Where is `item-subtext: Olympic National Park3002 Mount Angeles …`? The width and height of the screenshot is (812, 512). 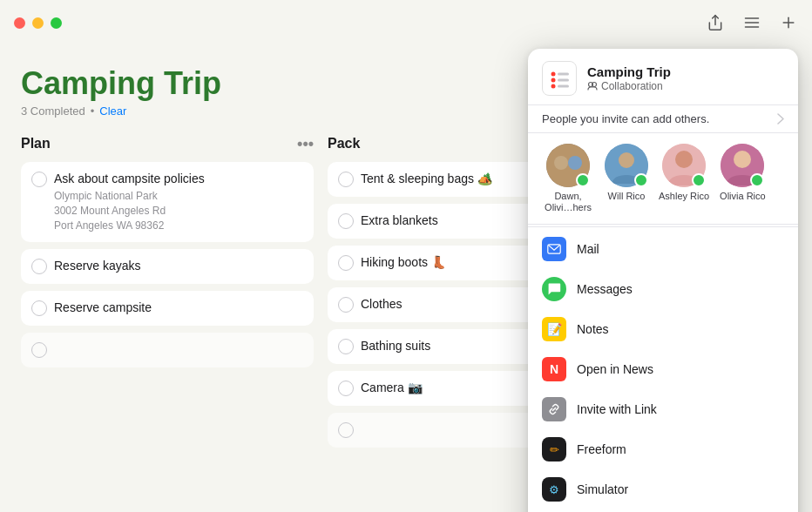 item-subtext: Olympic National Park3002 Mount Angeles … is located at coordinates (129, 211).